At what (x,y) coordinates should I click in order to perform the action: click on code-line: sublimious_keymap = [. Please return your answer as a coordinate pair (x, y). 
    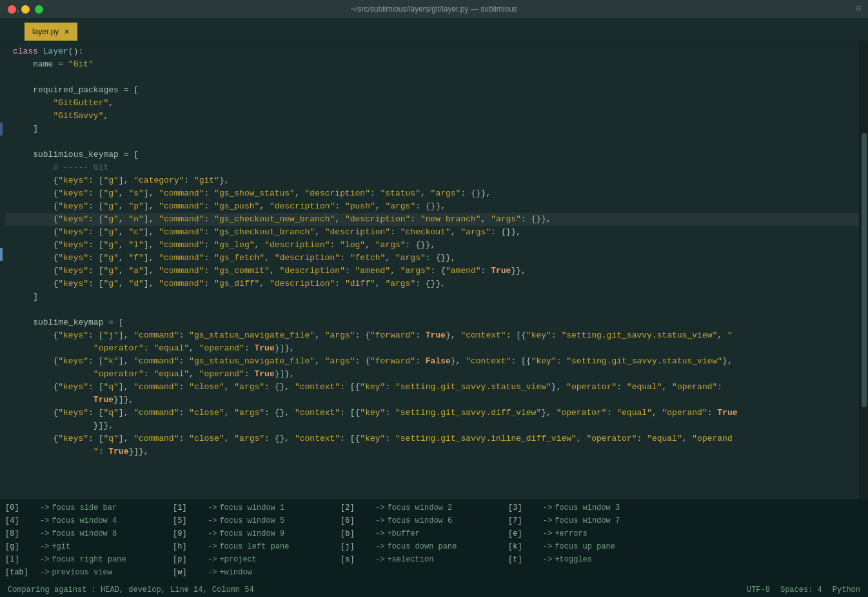
    Looking at the image, I should click on (432, 155).